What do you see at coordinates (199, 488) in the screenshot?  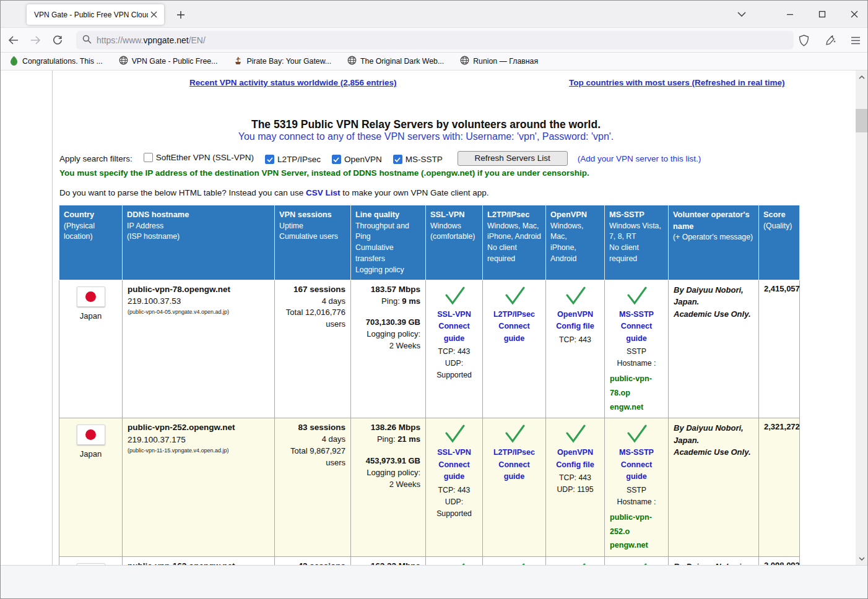 I see `ddns-cell: public-vpn-252.opengw.net 219.100.37.175…` at bounding box center [199, 488].